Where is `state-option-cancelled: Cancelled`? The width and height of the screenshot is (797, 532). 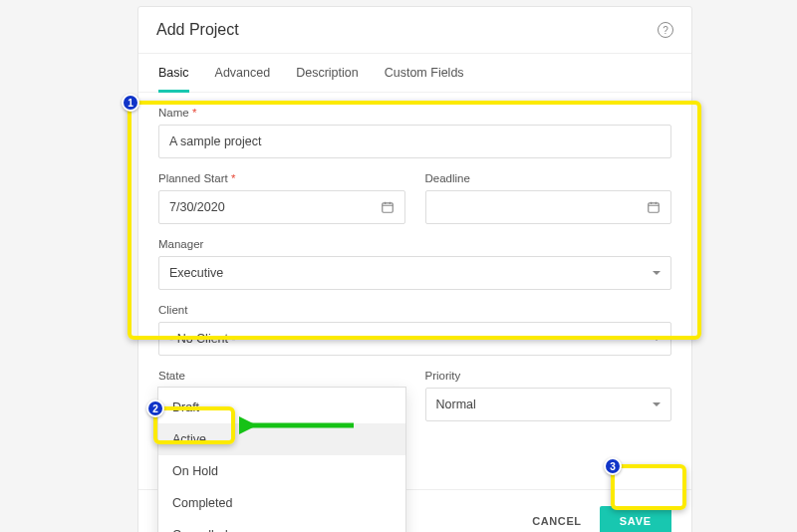 state-option-cancelled: Cancelled is located at coordinates (282, 526).